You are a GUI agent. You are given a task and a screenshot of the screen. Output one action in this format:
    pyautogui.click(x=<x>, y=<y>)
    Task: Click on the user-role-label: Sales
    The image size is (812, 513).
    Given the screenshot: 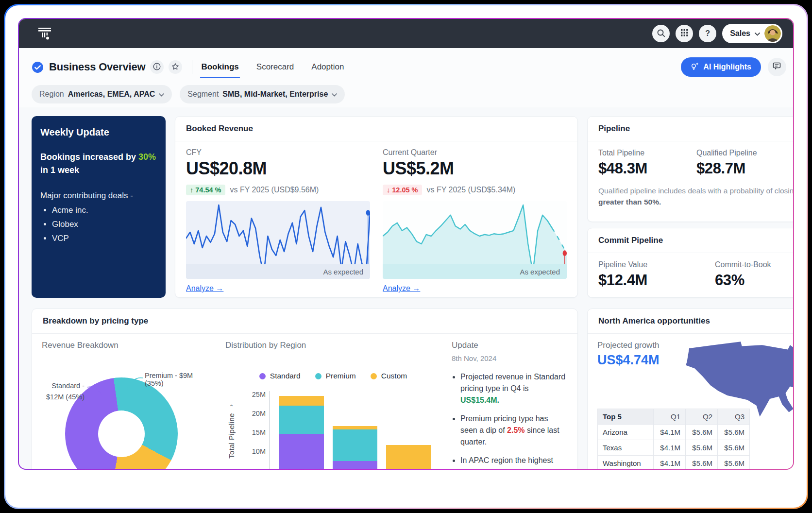 What is the action you would take?
    pyautogui.click(x=740, y=34)
    